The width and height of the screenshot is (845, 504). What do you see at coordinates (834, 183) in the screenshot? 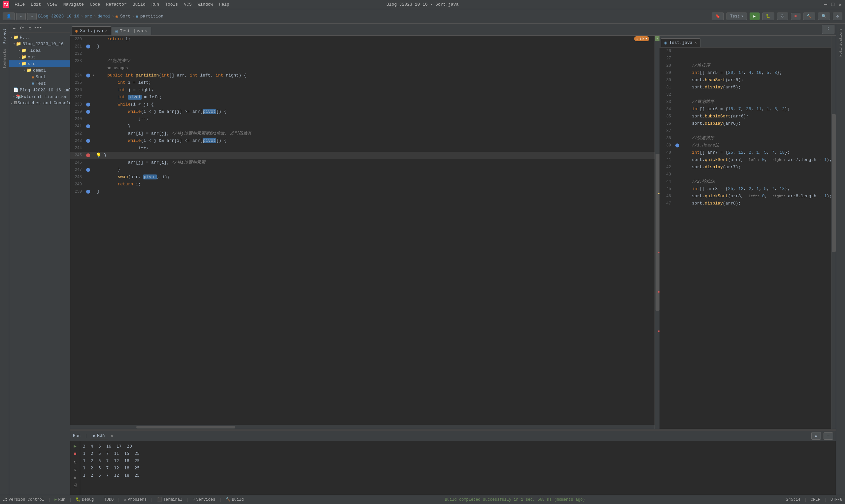
I see `scrollbar-thumb-right` at bounding box center [834, 183].